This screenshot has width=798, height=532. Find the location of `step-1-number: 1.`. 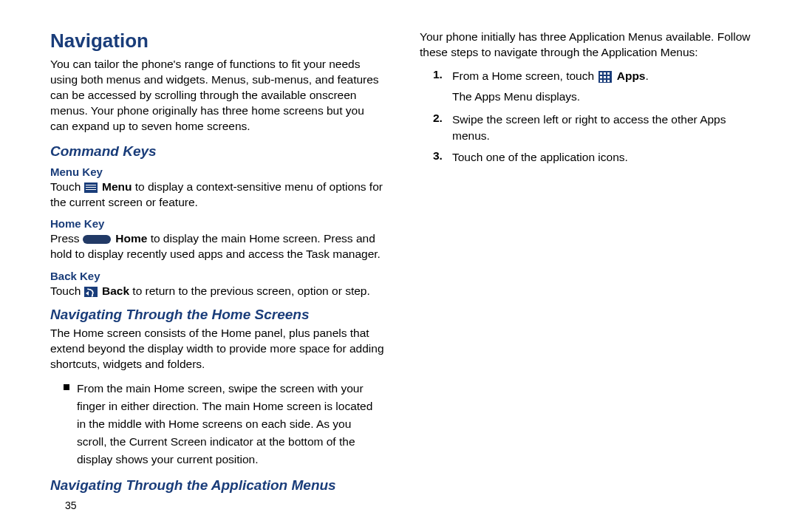

step-1-number: 1. is located at coordinates (440, 75).